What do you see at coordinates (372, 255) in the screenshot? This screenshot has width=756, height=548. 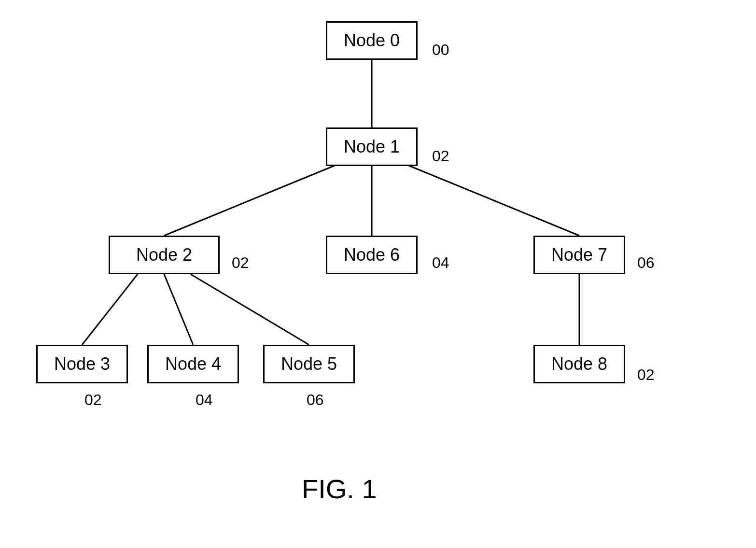 I see `node-6-label: Node 6` at bounding box center [372, 255].